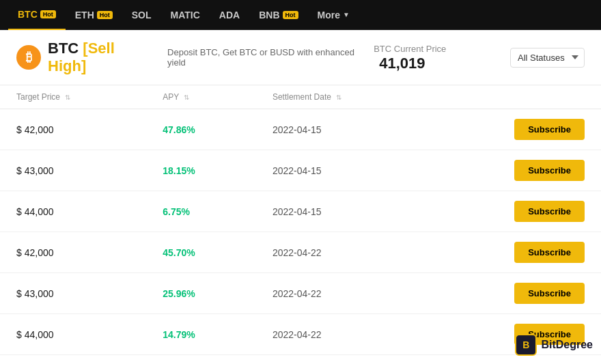 This screenshot has height=364, width=601. I want to click on title-prefix: BTC, so click(66, 48).